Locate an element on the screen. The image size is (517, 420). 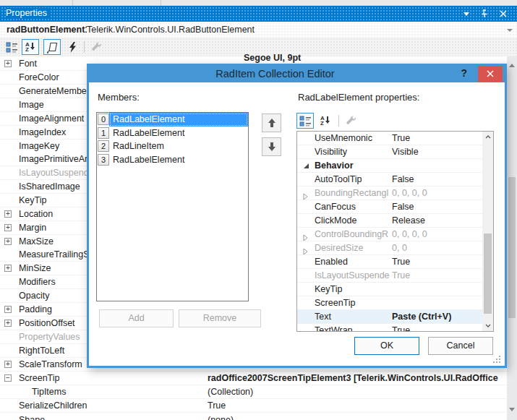
category-expanded-icon is located at coordinates (307, 166).